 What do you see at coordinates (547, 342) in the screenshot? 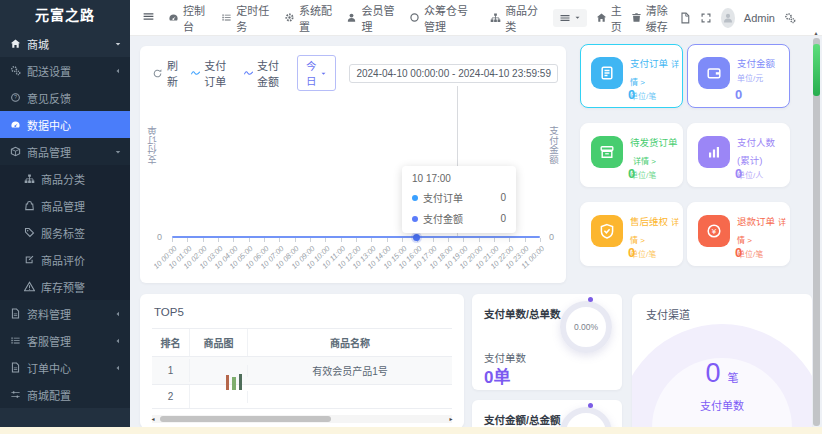
I see `pay-count-ratio-card: 支付单数/总单数 0.00% 支付单数 0单` at bounding box center [547, 342].